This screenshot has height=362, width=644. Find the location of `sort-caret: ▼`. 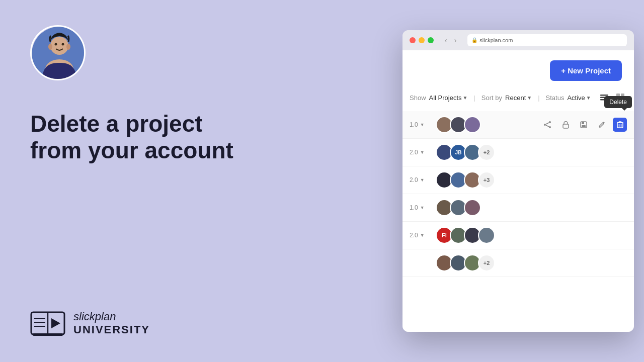

sort-caret: ▼ is located at coordinates (529, 98).